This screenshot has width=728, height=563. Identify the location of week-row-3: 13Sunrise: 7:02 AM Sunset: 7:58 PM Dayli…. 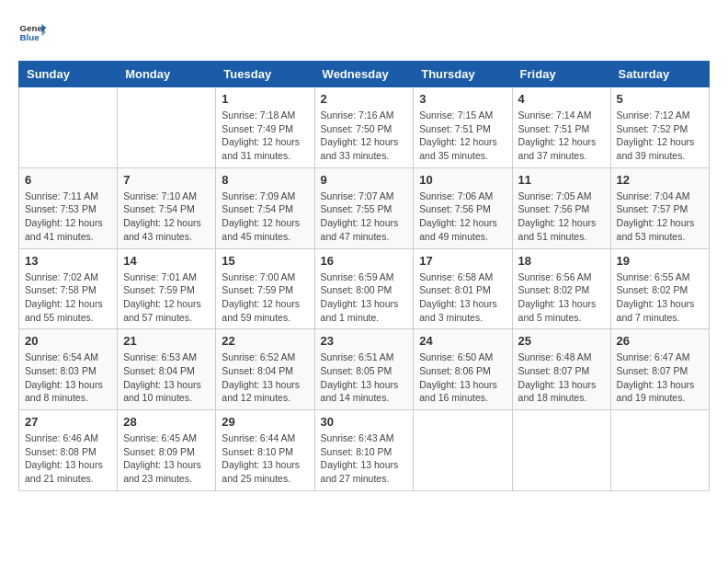
(364, 289).